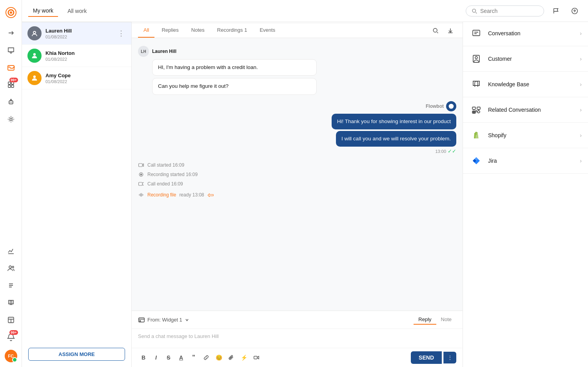 The width and height of the screenshot is (588, 367). What do you see at coordinates (532, 110) in the screenshot?
I see `panel-section-related-label: Related Conversation` at bounding box center [532, 110].